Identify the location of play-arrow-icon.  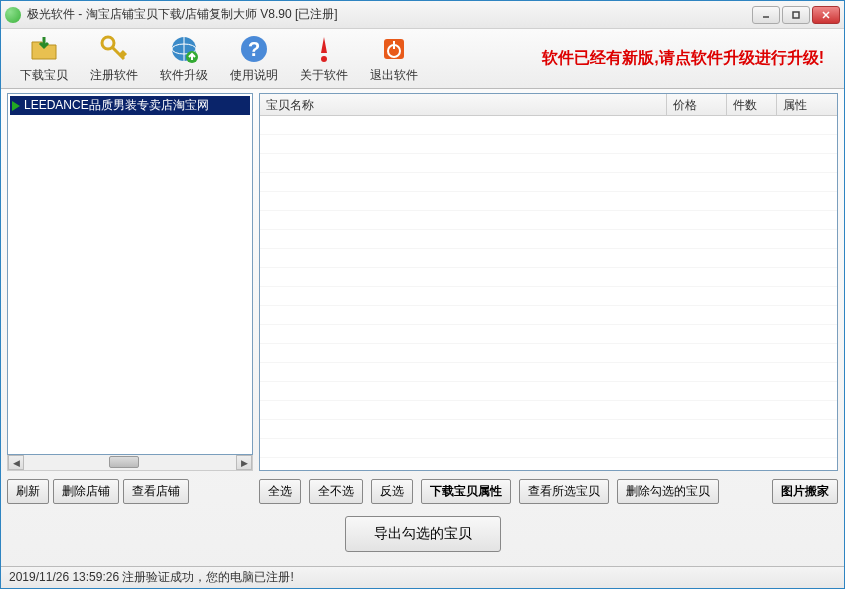
(16, 106).